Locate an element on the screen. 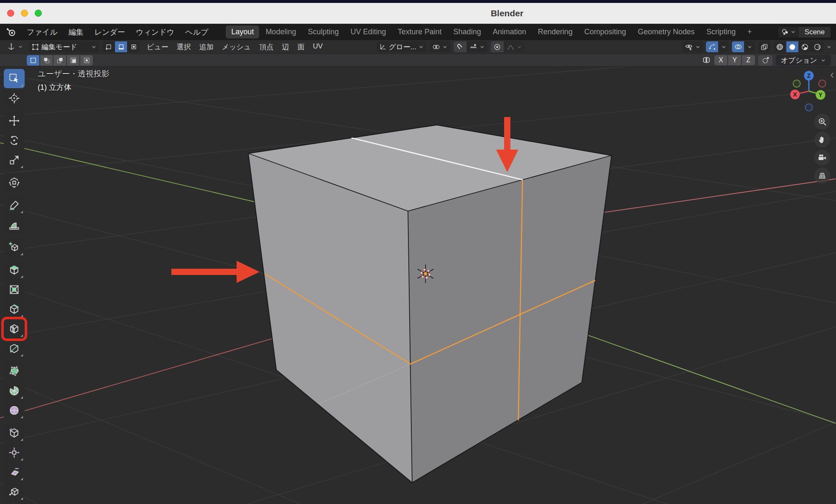 This screenshot has height=504, width=836. vertex-select-button is located at coordinates (109, 47).